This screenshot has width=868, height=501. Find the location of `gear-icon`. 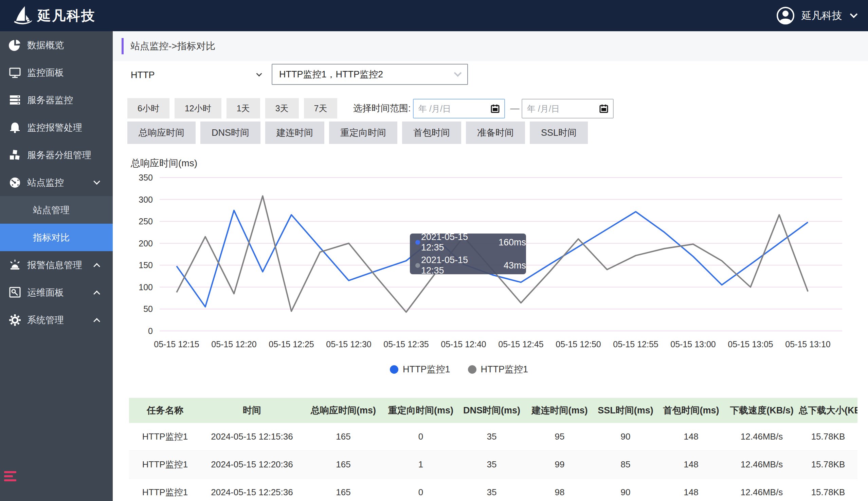

gear-icon is located at coordinates (15, 320).